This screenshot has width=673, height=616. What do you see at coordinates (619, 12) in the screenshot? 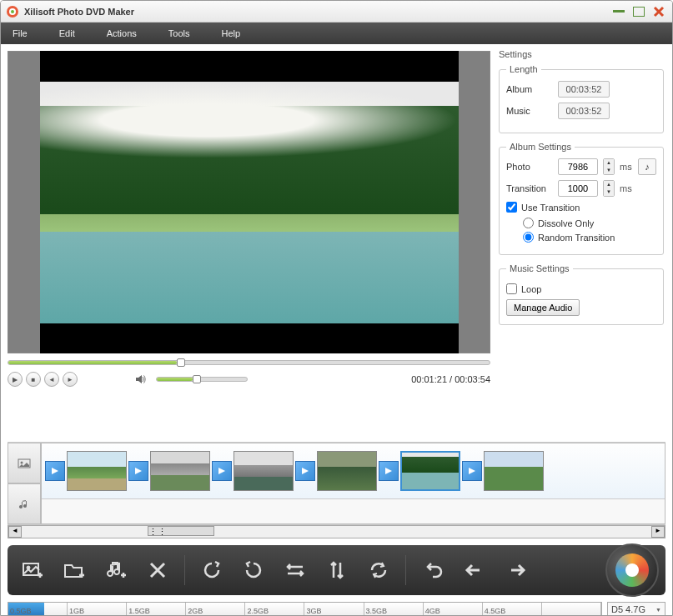
I see `minimize-button` at bounding box center [619, 12].